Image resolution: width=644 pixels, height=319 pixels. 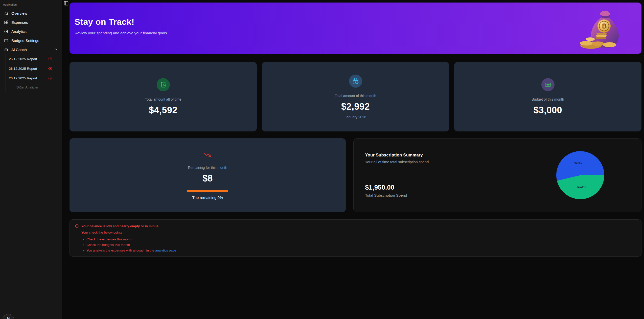 I want to click on subscription-summary-card: Your Subscription Summary Your all of ti…, so click(x=497, y=175).